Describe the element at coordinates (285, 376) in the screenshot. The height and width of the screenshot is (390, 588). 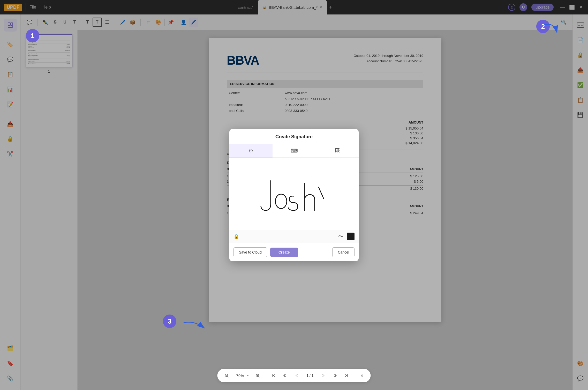
I see `nav-prev-prev-button` at that location.